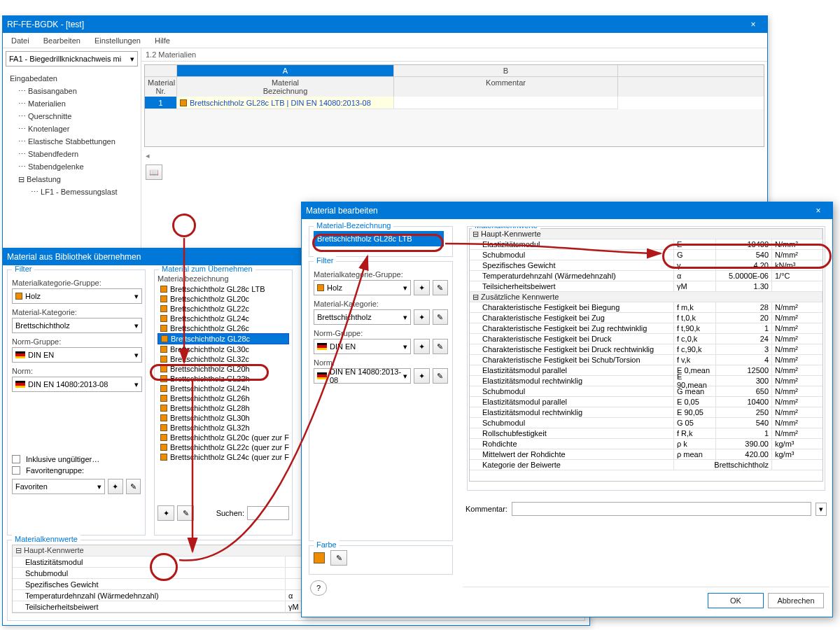  Describe the element at coordinates (62, 41) in the screenshot. I see `menu-edit: Bearbeiten` at that location.